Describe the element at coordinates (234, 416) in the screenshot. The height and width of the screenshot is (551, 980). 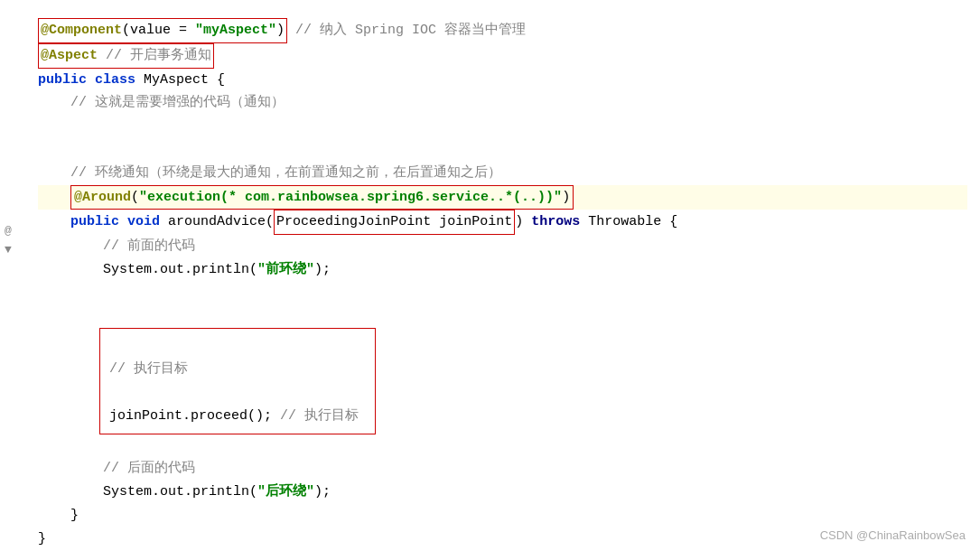
I see `box-code: joinPoint.proceed(); // 执行目标` at that location.